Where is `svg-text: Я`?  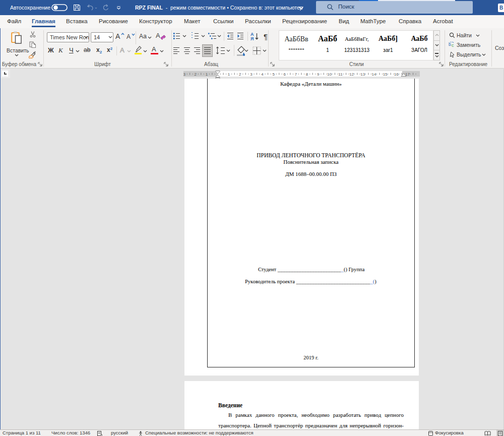 svg-text: Я is located at coordinates (252, 39).